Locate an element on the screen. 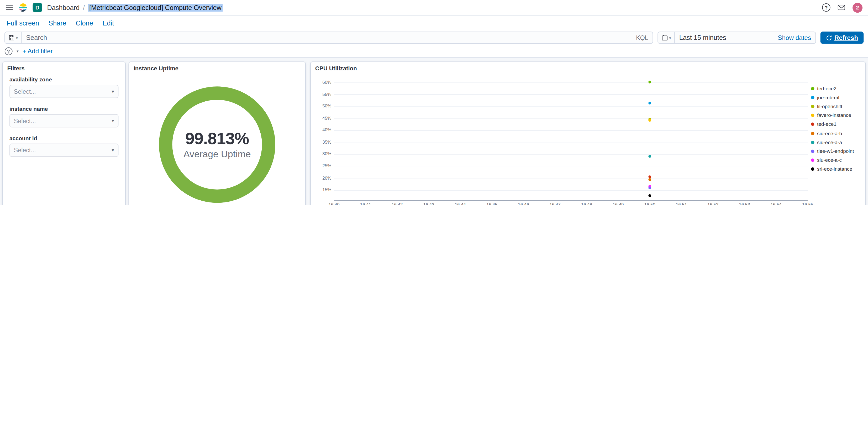  x-tick-label: 16:51 is located at coordinates (681, 204).